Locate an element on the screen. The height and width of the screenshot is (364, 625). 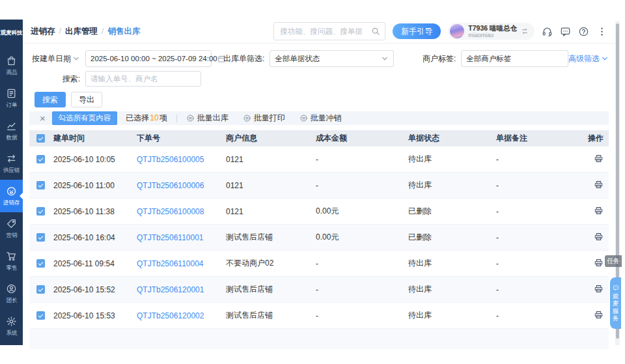
topbar: 进销存/出库管理/销售出库 新手引导 T7936 喵喵总仓 miaomiao is located at coordinates (319, 31).